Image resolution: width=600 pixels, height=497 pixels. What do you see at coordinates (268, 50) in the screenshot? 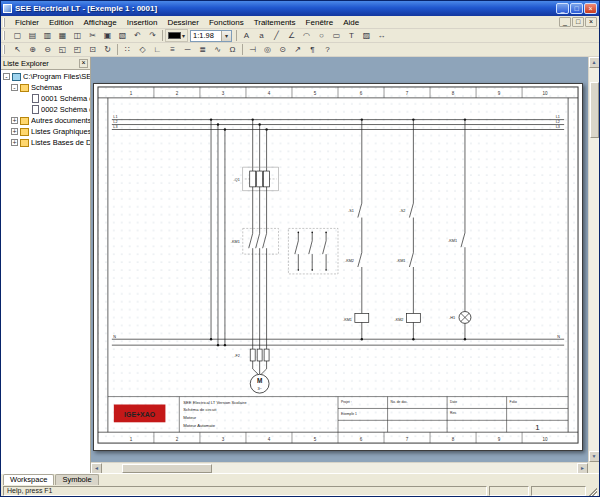
I see `coil-tool-button: ◎` at bounding box center [268, 50].